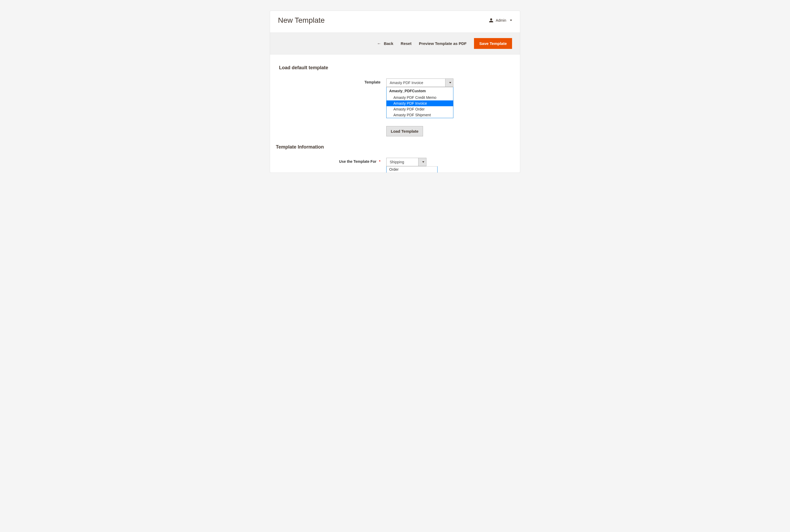 The width and height of the screenshot is (790, 532). Describe the element at coordinates (332, 161) in the screenshot. I see `use-template-for-label: Use the Template For *` at that location.